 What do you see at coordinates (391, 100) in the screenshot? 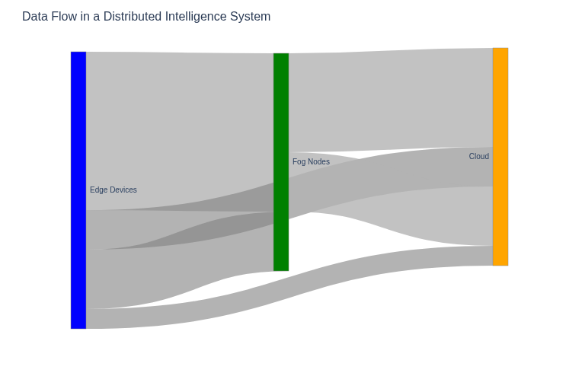
I see `link-fog-to-cloud` at bounding box center [391, 100].